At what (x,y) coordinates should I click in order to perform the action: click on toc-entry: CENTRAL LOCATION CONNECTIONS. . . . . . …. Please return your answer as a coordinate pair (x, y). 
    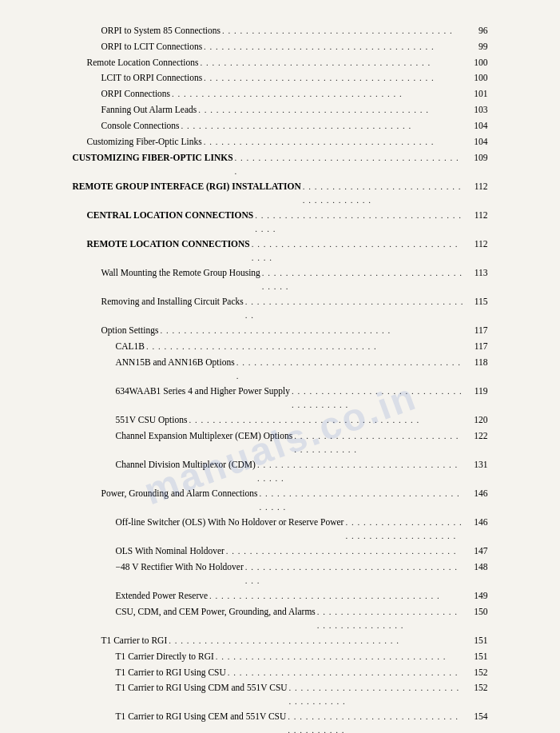
    Looking at the image, I should click on (280, 222).